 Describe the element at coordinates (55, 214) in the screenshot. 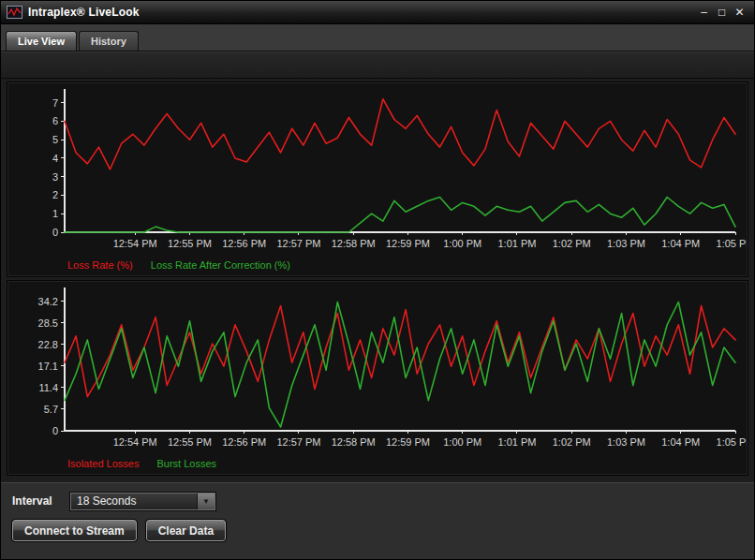

I see `svg-text: 1` at that location.